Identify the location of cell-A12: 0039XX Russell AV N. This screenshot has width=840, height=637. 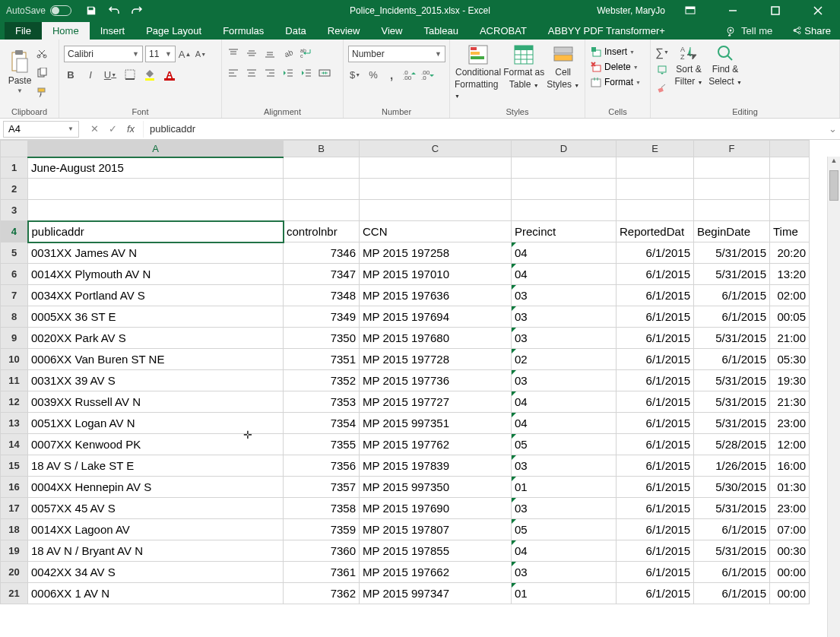
(156, 402).